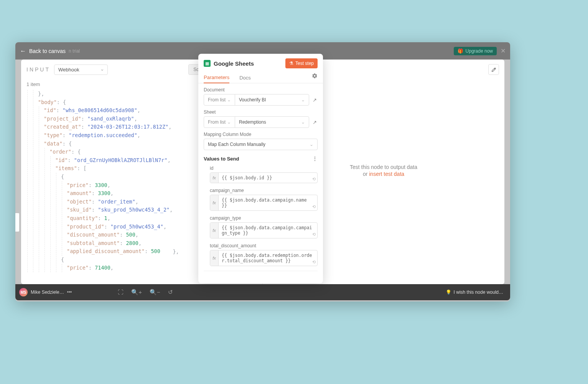 This screenshot has height=384, width=588. Describe the element at coordinates (137, 227) in the screenshot. I see `json-line: "prod_5h0wc453_4"` at that location.